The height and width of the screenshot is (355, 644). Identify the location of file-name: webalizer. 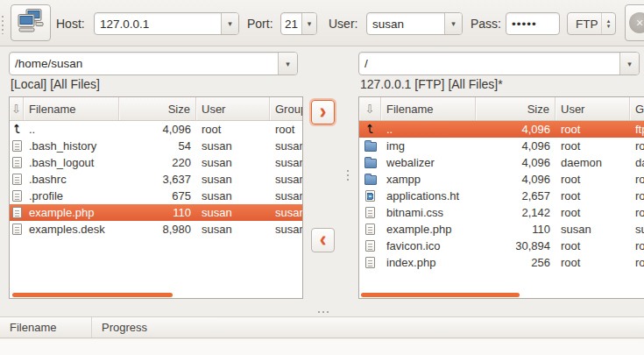
(428, 163).